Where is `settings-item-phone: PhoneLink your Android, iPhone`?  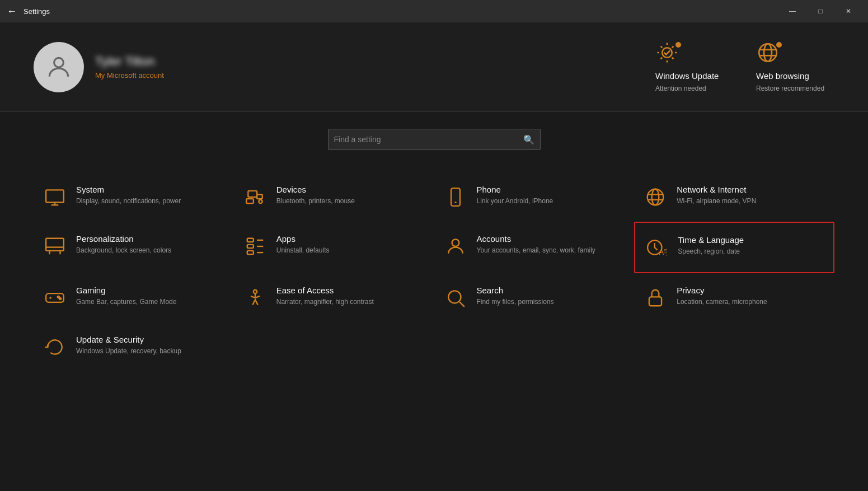
settings-item-phone: PhoneLink your Android, iPhone is located at coordinates (534, 197).